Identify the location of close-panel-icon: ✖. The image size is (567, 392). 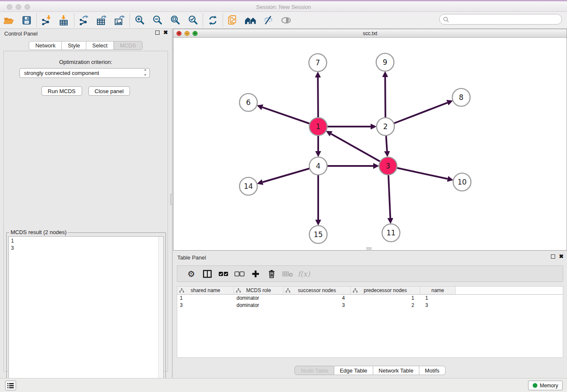
(166, 33).